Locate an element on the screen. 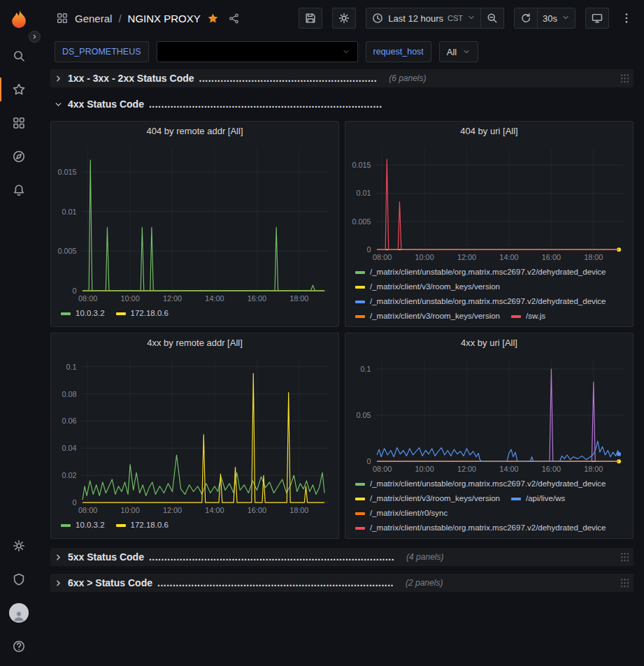  sidebar-item-server-admin is located at coordinates (19, 579).